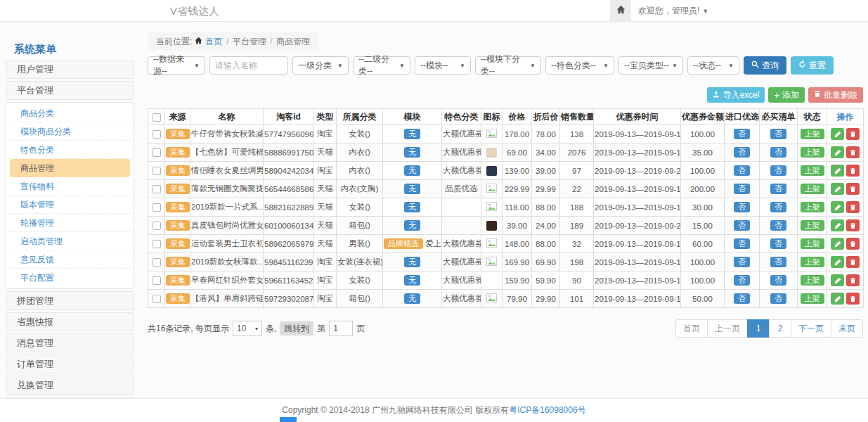 Image resolution: width=868 pixels, height=422 pixels. I want to click on sidebar-group-item: 平台管理, so click(70, 90).